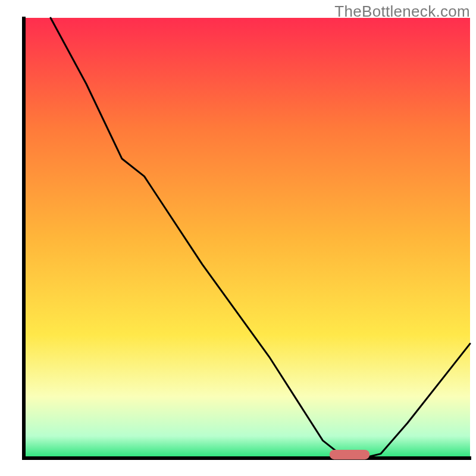  What do you see at coordinates (402, 12) in the screenshot?
I see `watermark-text: TheBottleneck.com` at bounding box center [402, 12].